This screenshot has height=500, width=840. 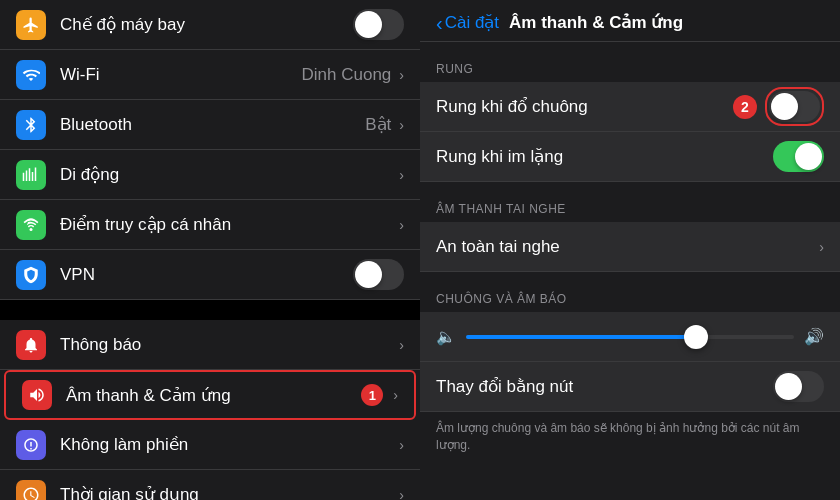 I want to click on volume-slider-row: 🔈 🔊, so click(x=630, y=337).